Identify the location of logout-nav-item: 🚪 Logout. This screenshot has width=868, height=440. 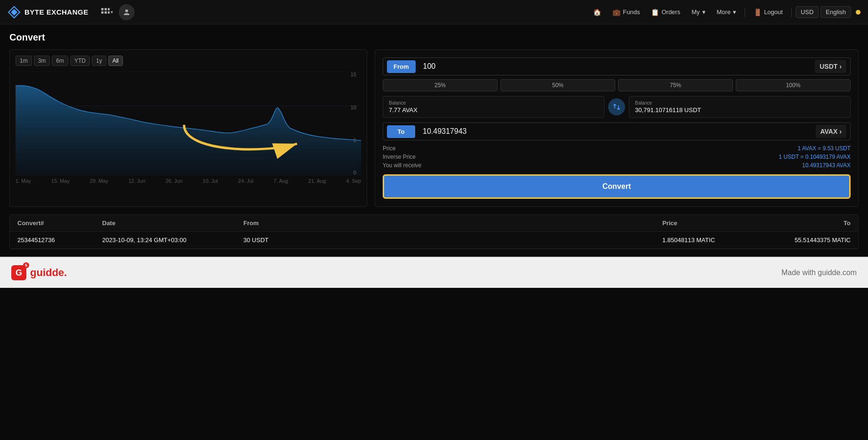
(768, 12).